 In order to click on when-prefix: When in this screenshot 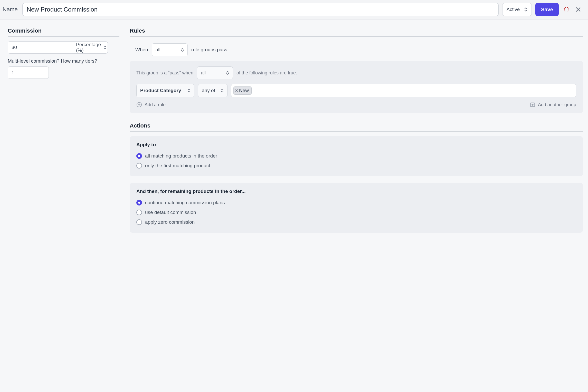, I will do `click(142, 50)`.